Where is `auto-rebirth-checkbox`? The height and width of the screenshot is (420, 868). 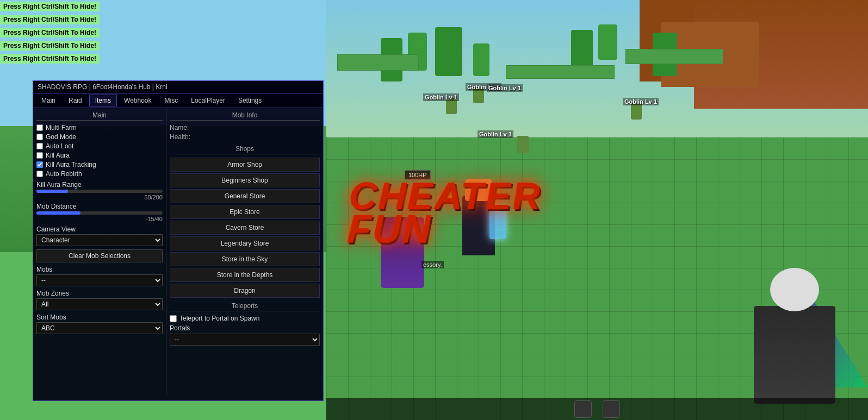 auto-rebirth-checkbox is located at coordinates (40, 174).